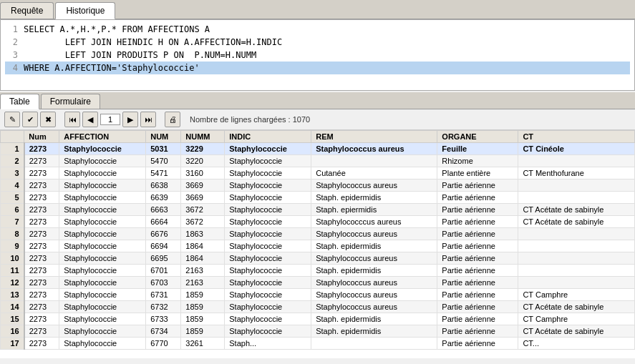  Describe the element at coordinates (318, 283) in the screenshot. I see `table-row: 122273Staphylococcie67032163Staphylococc…` at that location.